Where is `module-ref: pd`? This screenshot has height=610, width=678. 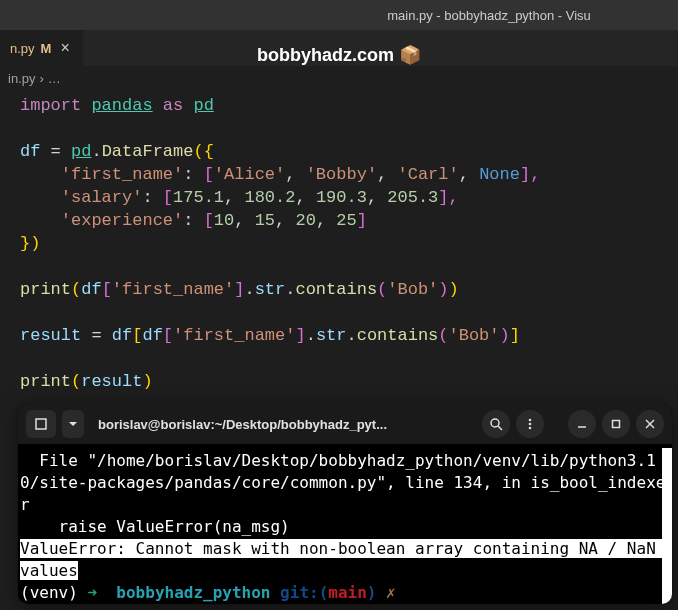 module-ref: pd is located at coordinates (81, 152).